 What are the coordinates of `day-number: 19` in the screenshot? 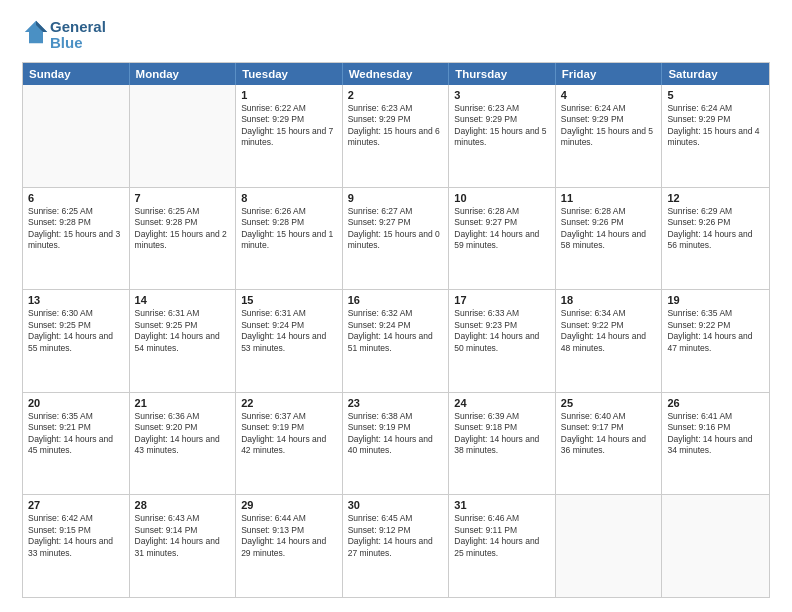 It's located at (716, 300).